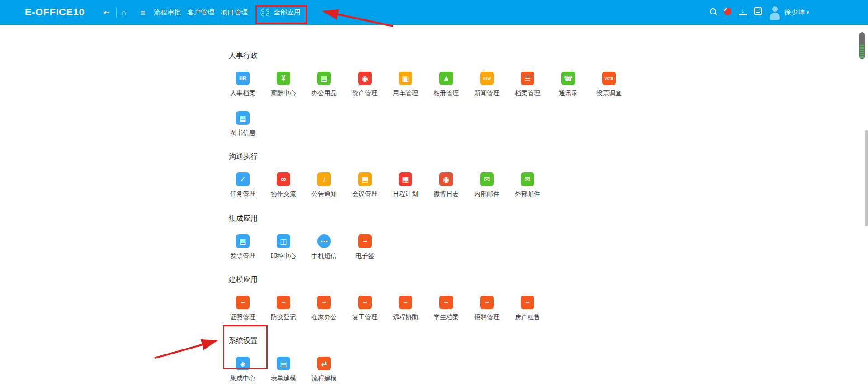  I want to click on workflow-modeling-icon: ⇄, so click(324, 363).